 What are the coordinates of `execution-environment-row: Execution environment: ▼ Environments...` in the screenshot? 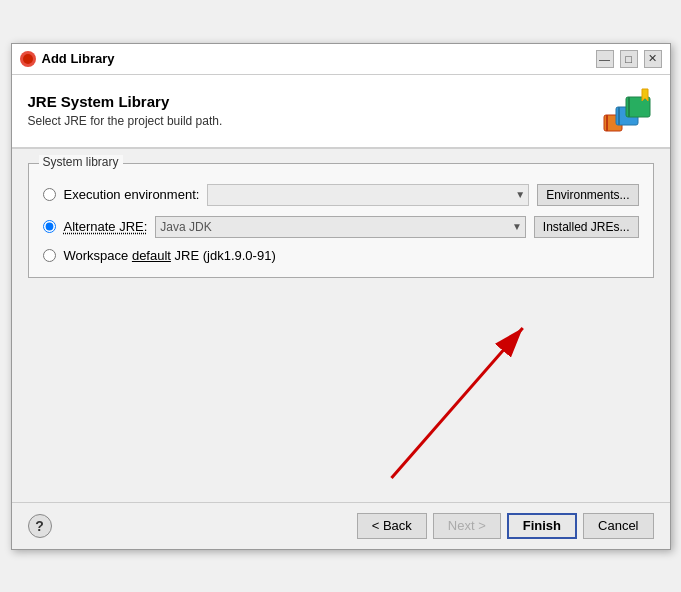 It's located at (341, 195).